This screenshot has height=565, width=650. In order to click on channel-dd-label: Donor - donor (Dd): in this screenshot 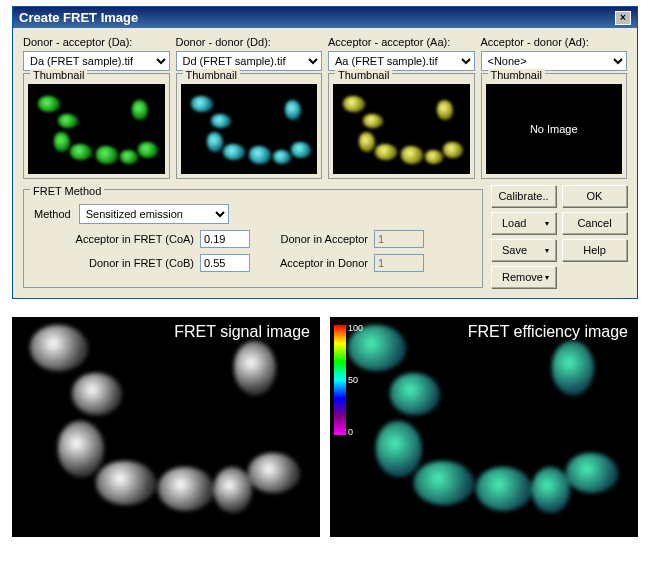, I will do `click(250, 42)`.